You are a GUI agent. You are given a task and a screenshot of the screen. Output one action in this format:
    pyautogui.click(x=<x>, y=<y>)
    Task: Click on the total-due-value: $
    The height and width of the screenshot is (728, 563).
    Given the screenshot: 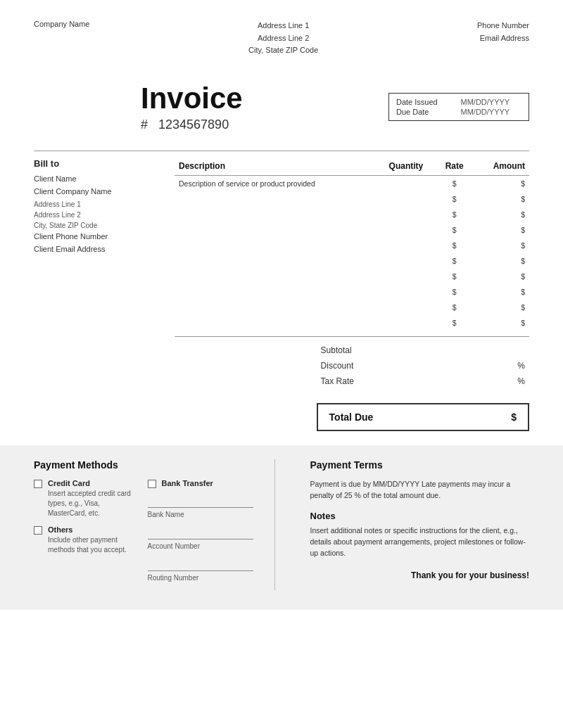 What is the action you would take?
    pyautogui.click(x=514, y=417)
    